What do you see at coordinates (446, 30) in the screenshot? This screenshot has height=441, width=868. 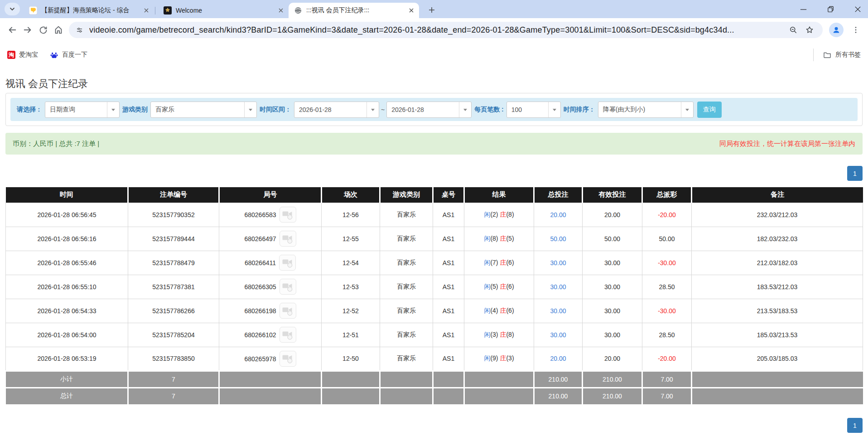 I see `address-bar: videoie.com/game/betrecord_search/kind3?…` at bounding box center [446, 30].